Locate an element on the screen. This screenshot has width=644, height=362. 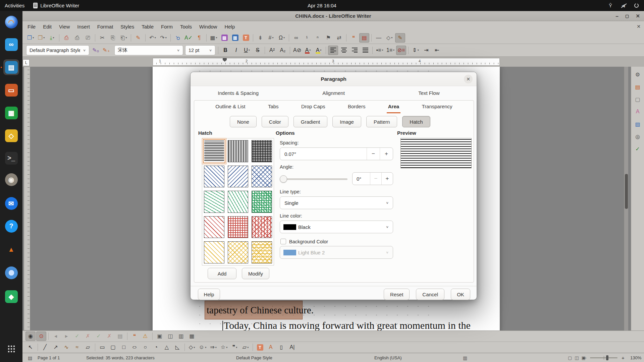
frame-icon: ▯ is located at coordinates (281, 347).